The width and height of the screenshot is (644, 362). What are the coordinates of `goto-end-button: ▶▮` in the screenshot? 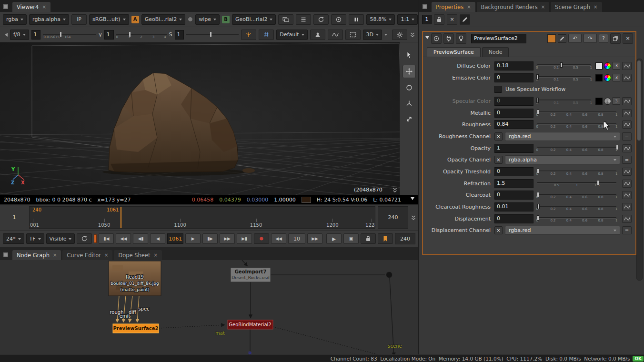 It's located at (244, 239).